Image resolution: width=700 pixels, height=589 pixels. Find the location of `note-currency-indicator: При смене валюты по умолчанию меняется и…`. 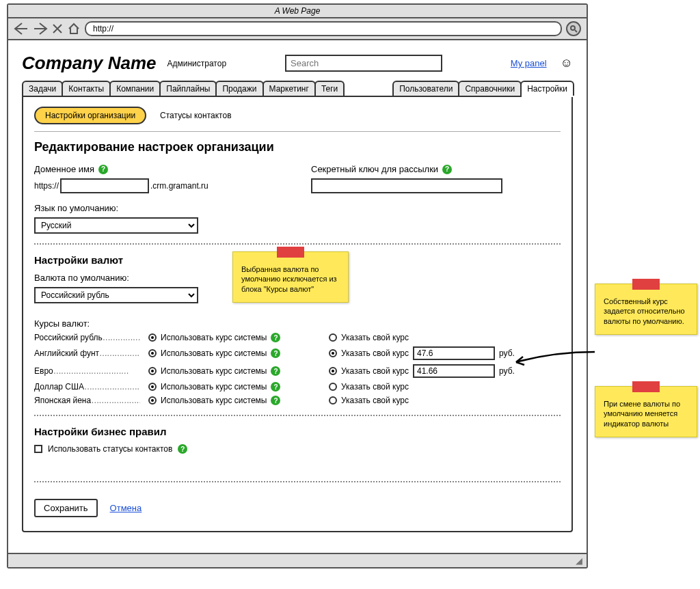

note-currency-indicator: При смене валюты по умолчанию меняется и… is located at coordinates (646, 411).